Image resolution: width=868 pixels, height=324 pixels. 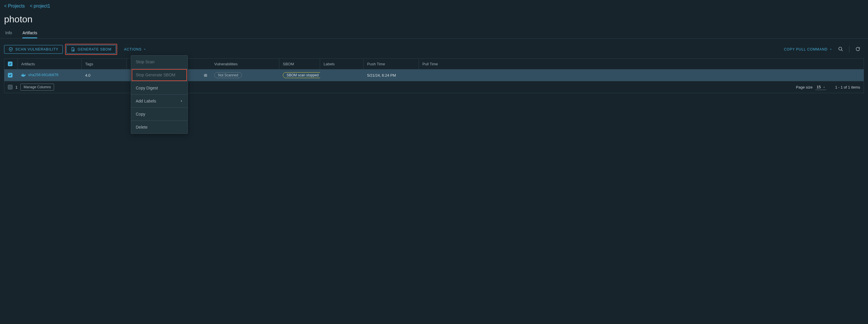 What do you see at coordinates (848, 87) in the screenshot?
I see `page-range: 1 - 1 of 1 items` at bounding box center [848, 87].